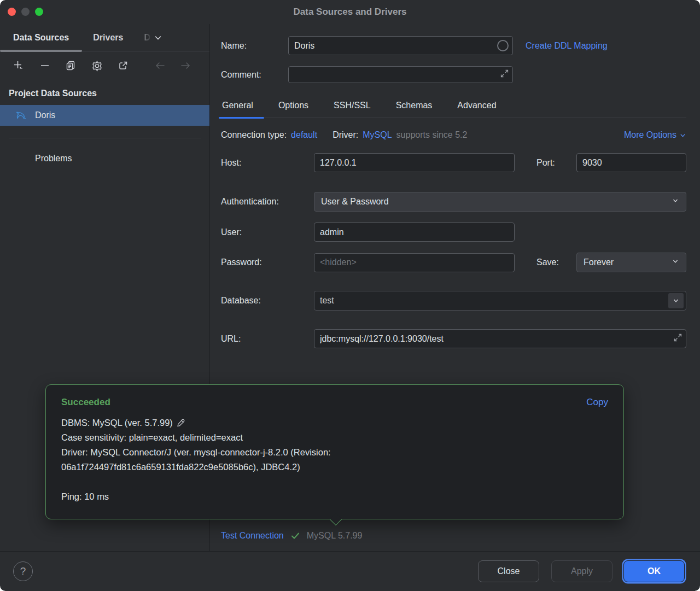  I want to click on popup-driver-line: Driver: MySQL Connector/J (ver. mysql-co…, so click(242, 460).